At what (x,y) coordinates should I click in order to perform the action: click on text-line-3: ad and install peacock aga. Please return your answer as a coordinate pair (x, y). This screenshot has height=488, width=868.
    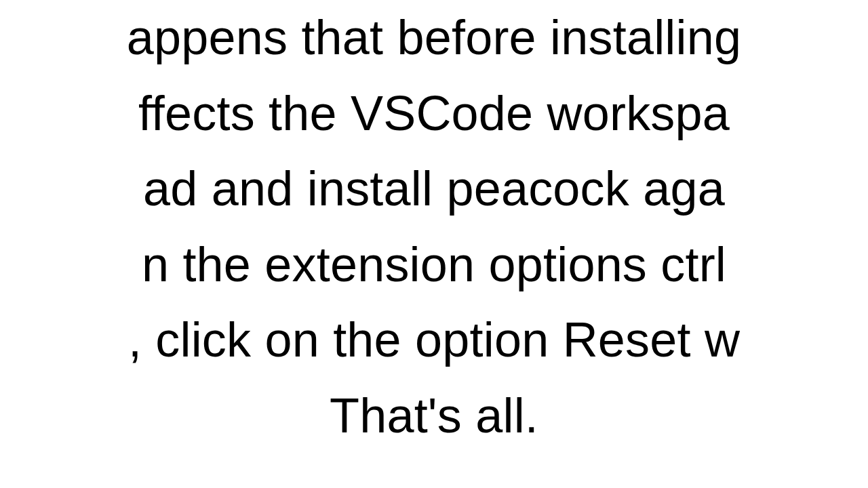
    Looking at the image, I should click on (434, 189).